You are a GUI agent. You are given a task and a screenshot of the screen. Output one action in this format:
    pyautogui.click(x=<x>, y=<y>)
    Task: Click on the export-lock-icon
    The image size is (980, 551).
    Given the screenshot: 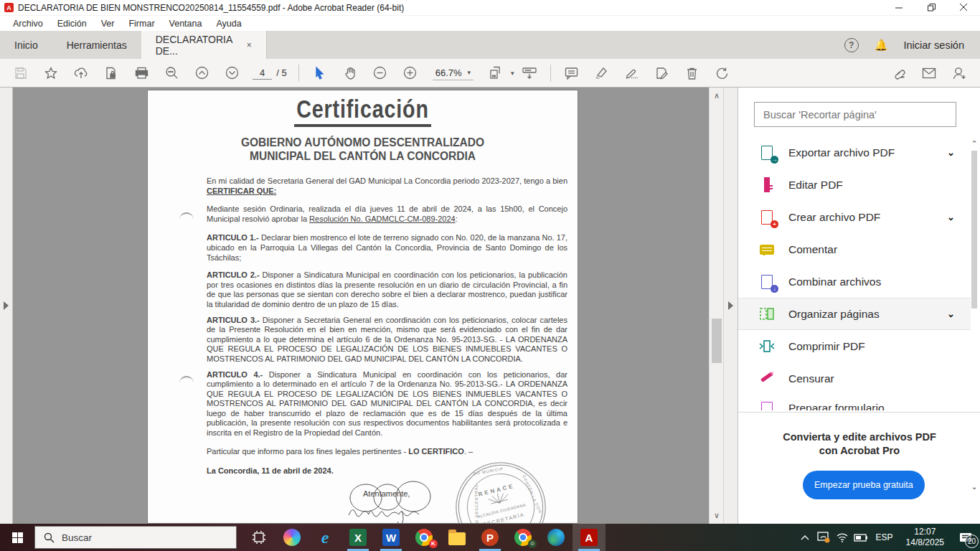 What is the action you would take?
    pyautogui.click(x=111, y=73)
    